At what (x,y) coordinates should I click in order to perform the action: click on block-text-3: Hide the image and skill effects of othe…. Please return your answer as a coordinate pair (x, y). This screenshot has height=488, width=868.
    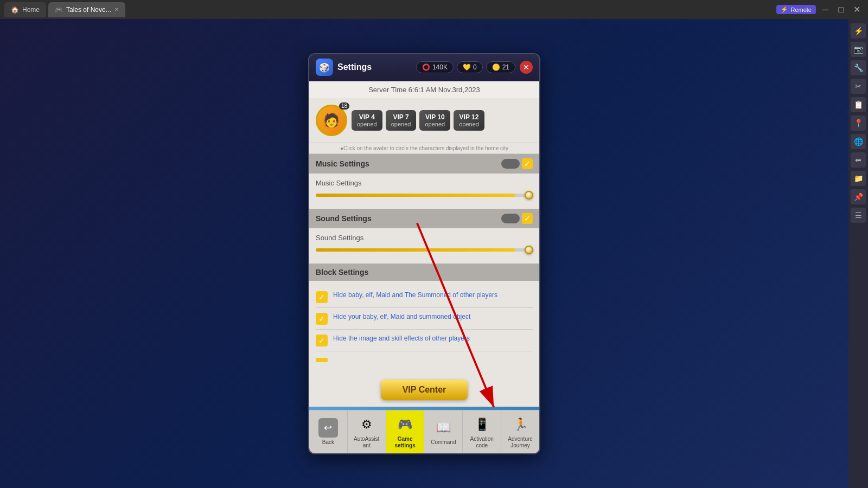
    Looking at the image, I should click on (401, 338).